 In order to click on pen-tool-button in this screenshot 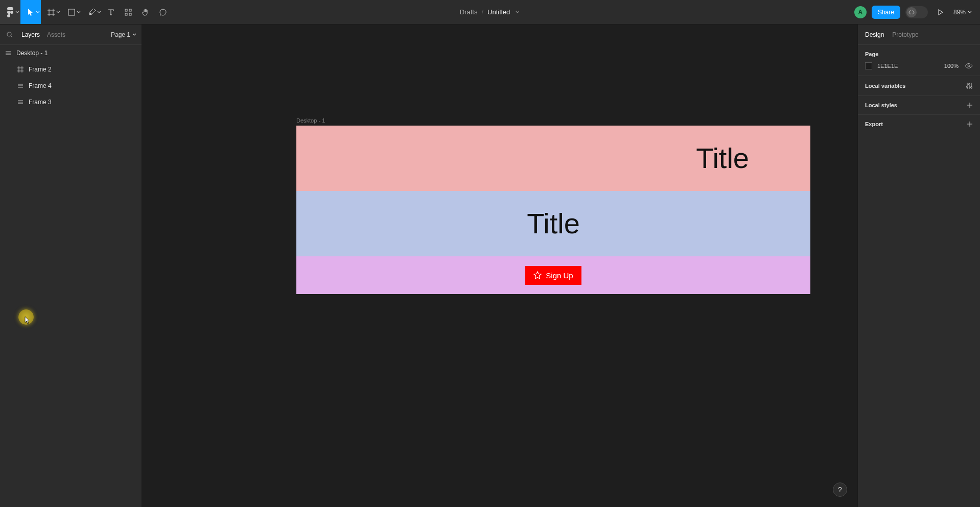, I will do `click(92, 12)`.